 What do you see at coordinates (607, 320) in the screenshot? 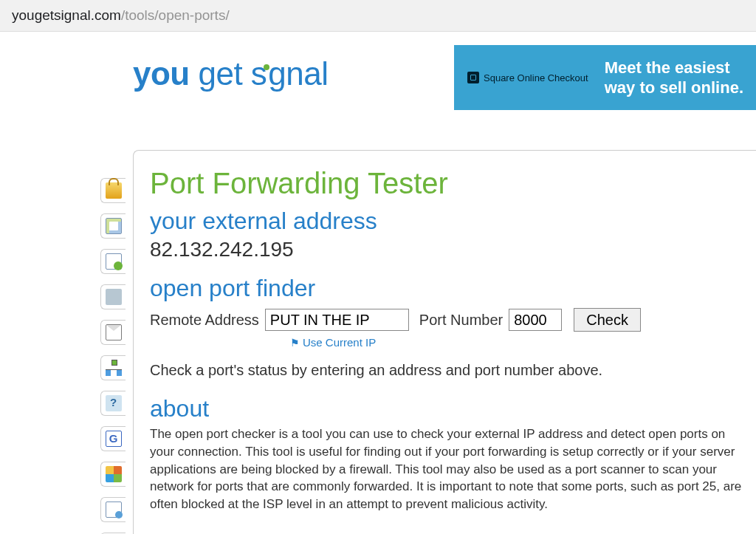
I see `check-button: Check` at bounding box center [607, 320].